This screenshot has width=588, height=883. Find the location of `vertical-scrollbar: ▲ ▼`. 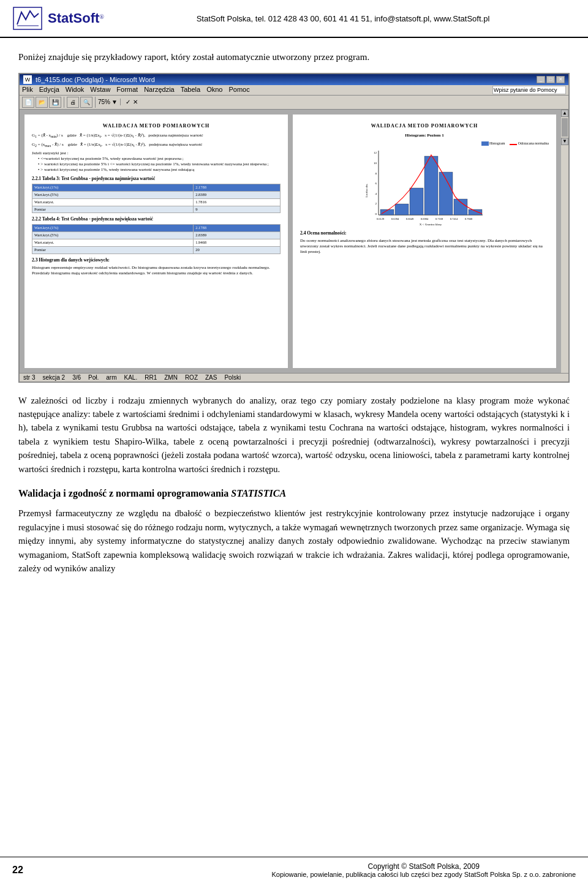

vertical-scrollbar: ▲ ▼ is located at coordinates (565, 241).